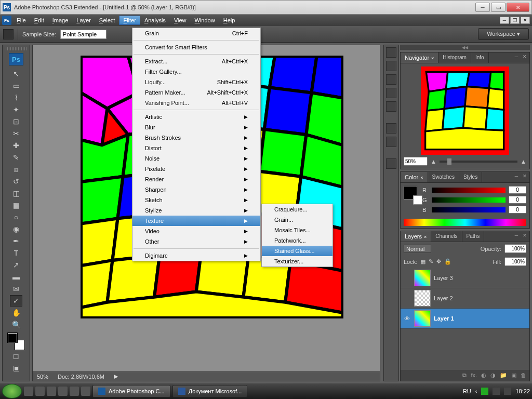  What do you see at coordinates (196, 231) in the screenshot?
I see `filter-item-video: Video▶` at bounding box center [196, 231].